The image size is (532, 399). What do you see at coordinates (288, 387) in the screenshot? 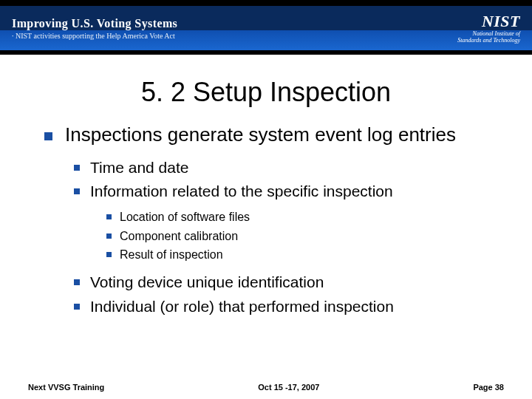
I see `footer-center: Oct 15 -17, 2007` at bounding box center [288, 387].